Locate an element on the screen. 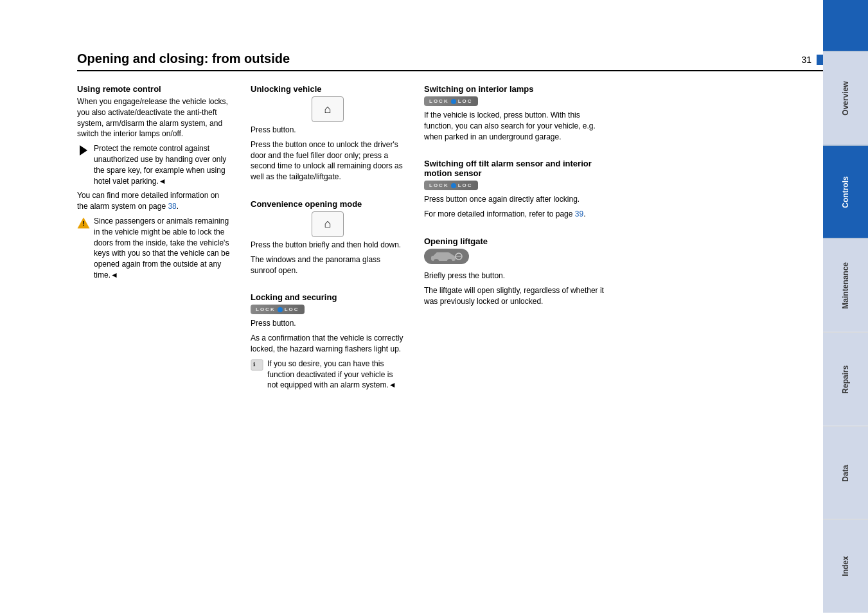 The image size is (868, 613). section-unlocking-vehicle: Unlocking vehicle ⌂ Press button. Press … is located at coordinates (328, 135).